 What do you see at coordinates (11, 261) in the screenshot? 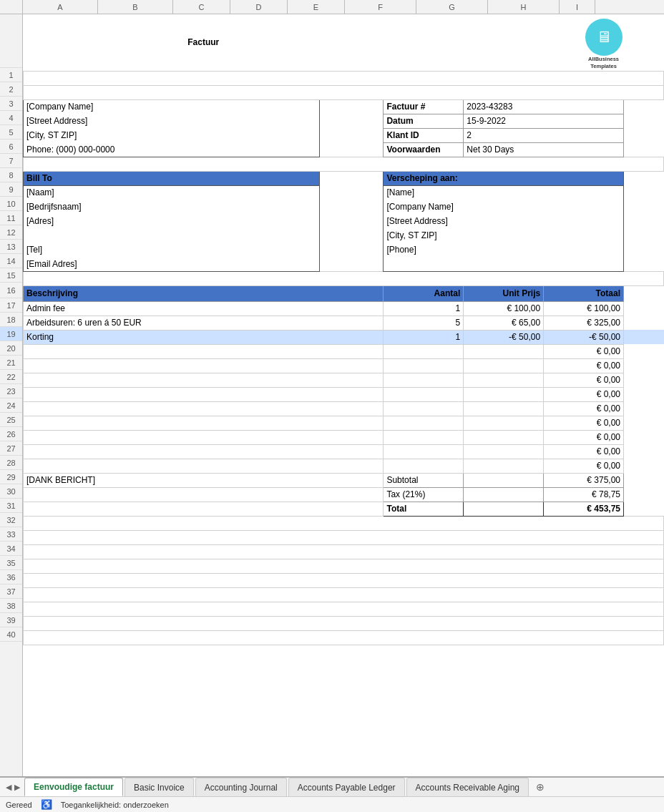
I see `row-num-14: 14` at bounding box center [11, 261].